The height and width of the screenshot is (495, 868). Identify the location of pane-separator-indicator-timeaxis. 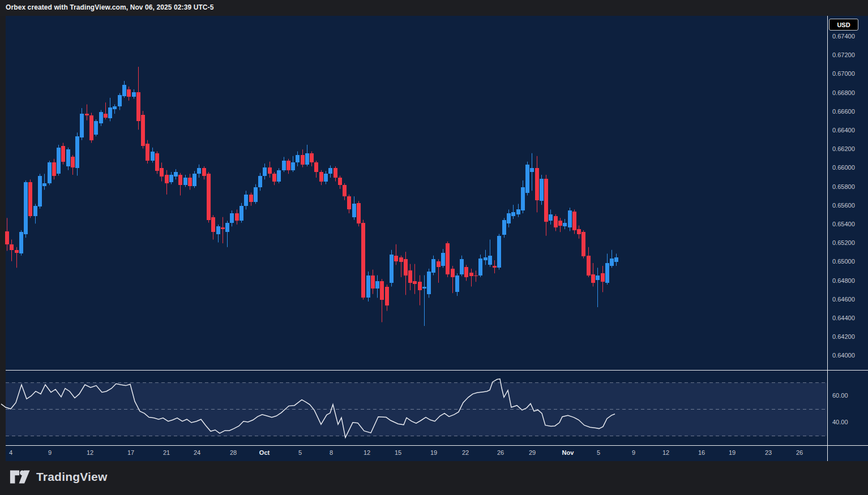
(437, 446).